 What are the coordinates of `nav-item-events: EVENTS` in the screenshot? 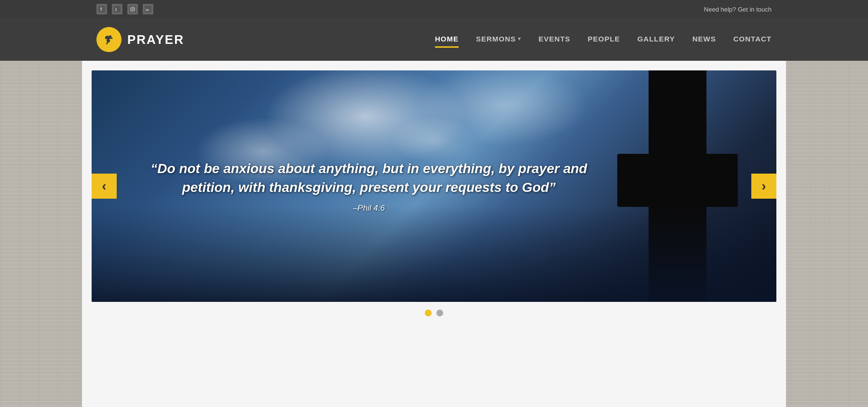 It's located at (555, 40).